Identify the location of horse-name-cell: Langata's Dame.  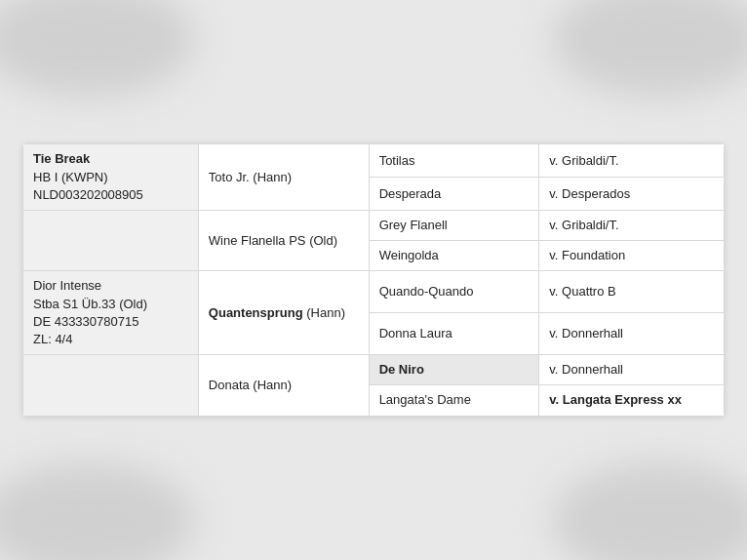
(454, 400).